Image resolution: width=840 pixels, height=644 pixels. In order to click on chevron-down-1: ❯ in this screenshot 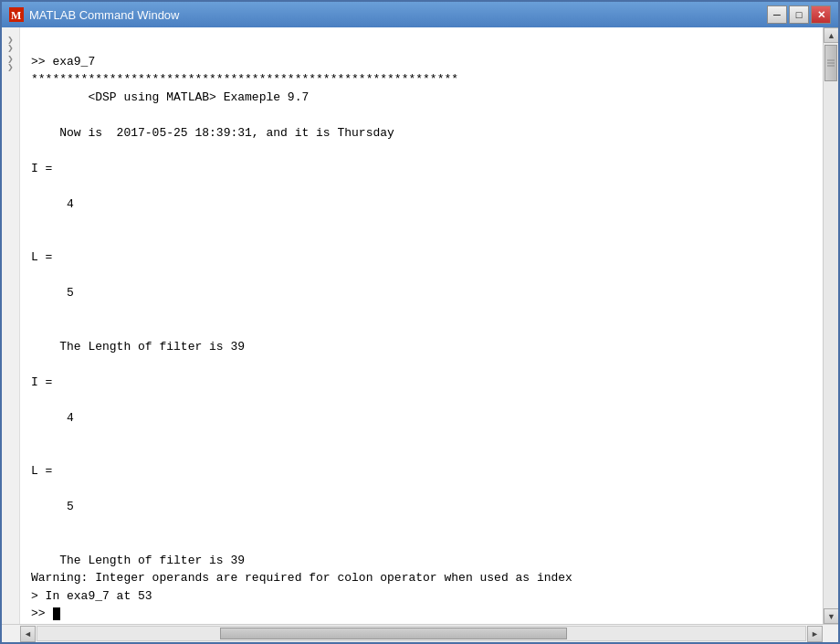, I will do `click(11, 59)`.